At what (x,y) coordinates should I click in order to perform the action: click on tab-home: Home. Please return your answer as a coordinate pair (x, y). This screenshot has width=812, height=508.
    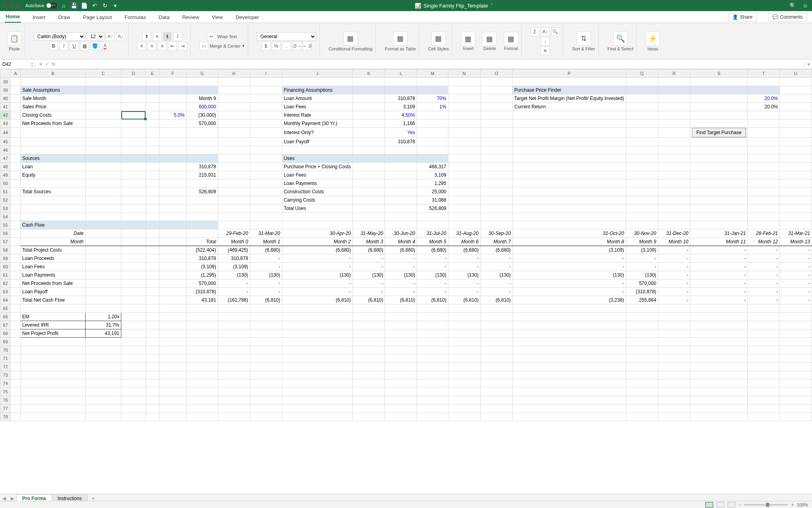
    Looking at the image, I should click on (13, 17).